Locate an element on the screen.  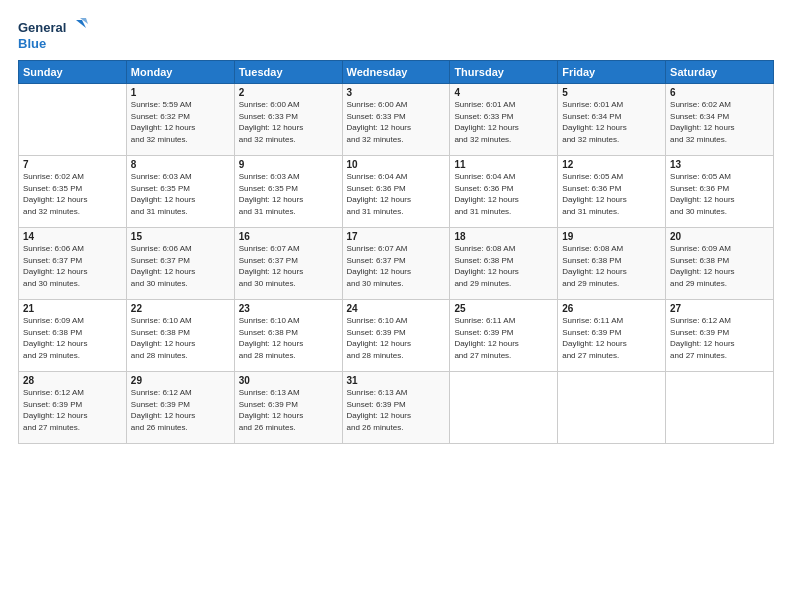
calendar-cell: 26Sunrise: 6:11 AM Sunset: 6:39 PM Dayli… is located at coordinates (612, 336).